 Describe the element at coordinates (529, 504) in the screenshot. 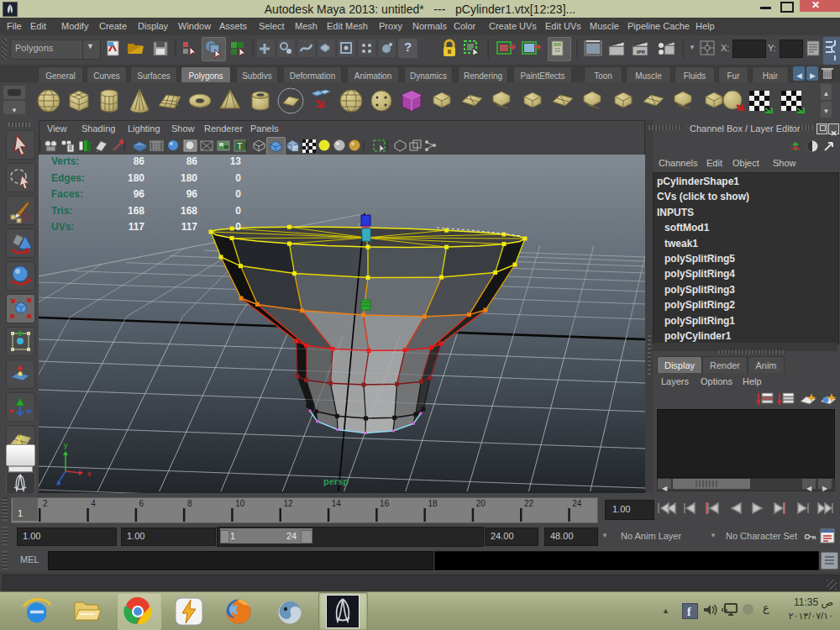

I see `svg-text: 22` at that location.